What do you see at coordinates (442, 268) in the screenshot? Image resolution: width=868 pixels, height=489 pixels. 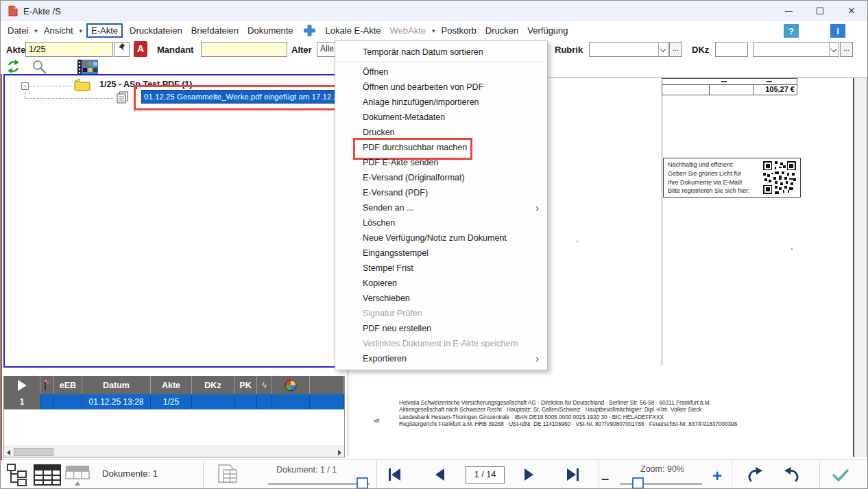 I see `context-menu-item: Stempel Frist` at bounding box center [442, 268].